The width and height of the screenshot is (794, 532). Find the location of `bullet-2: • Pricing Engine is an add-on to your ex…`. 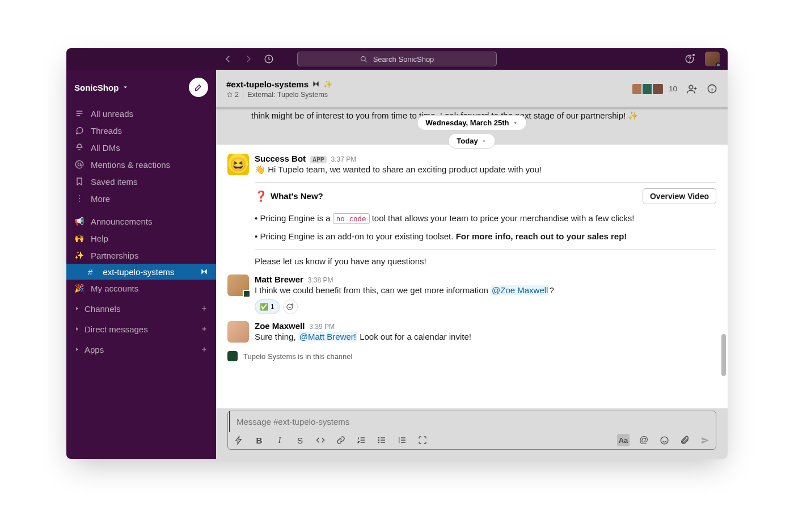

bullet-2: • Pricing Engine is an add-on to your ex… is located at coordinates (485, 237).